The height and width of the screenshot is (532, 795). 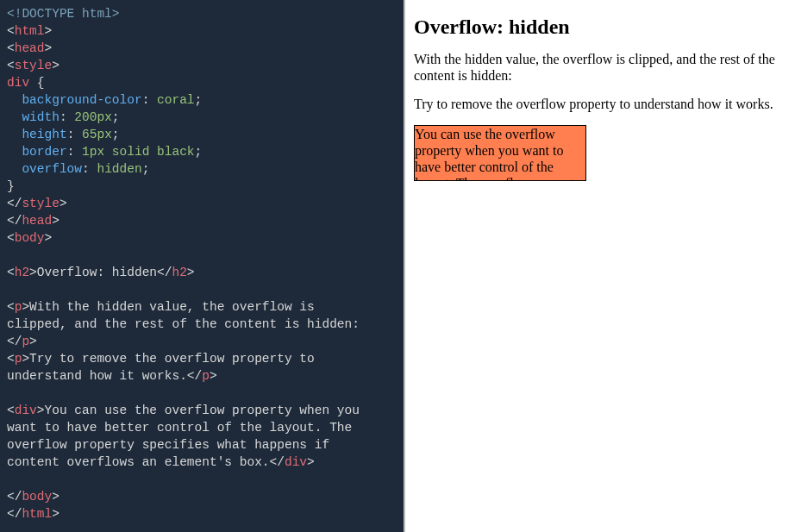 What do you see at coordinates (41, 203) in the screenshot?
I see `style-close-tag: style` at bounding box center [41, 203].